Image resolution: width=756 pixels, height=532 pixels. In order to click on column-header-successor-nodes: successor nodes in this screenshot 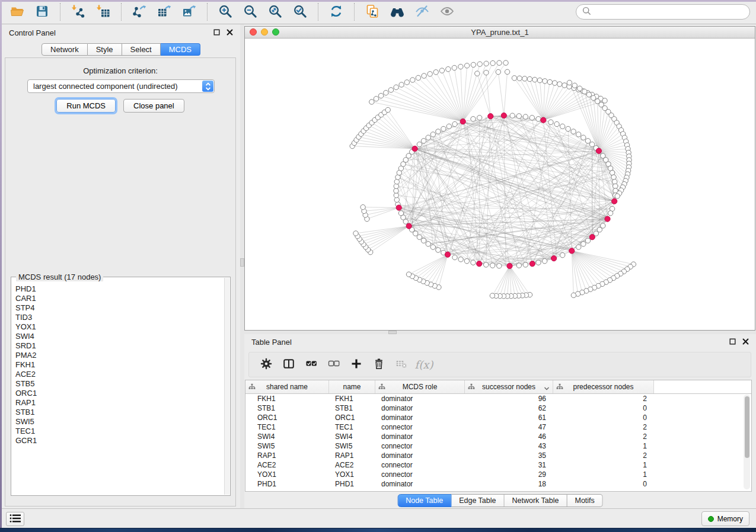, I will do `click(509, 387)`.